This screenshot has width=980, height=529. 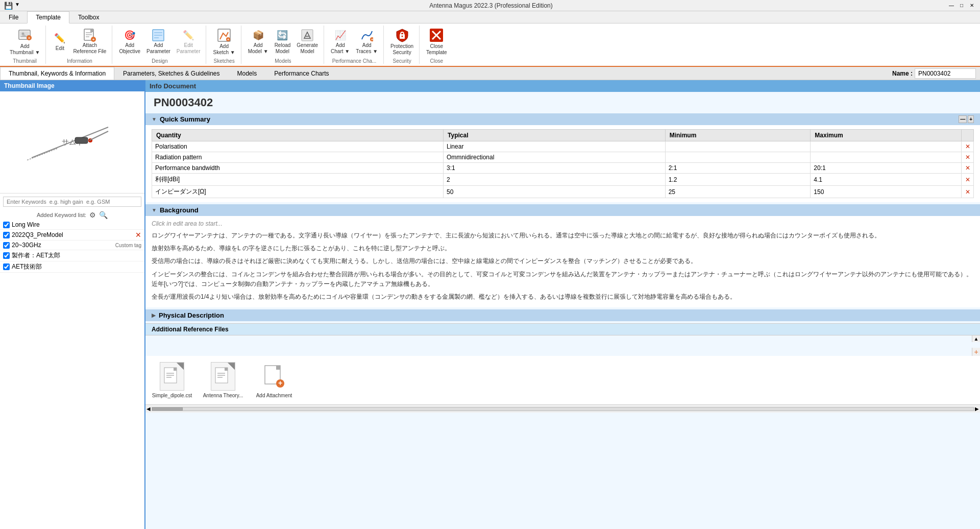 What do you see at coordinates (72, 267) in the screenshot?
I see `keyword-item: AET技術部` at bounding box center [72, 267].